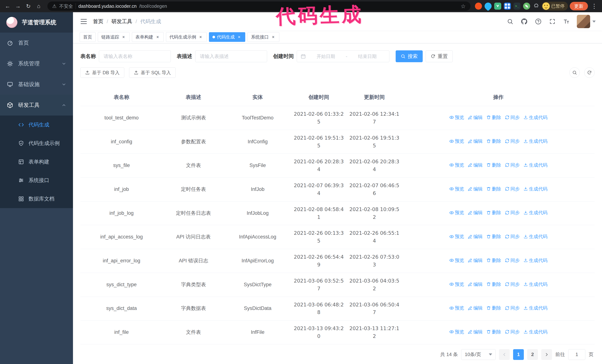 This screenshot has height=364, width=602. Describe the element at coordinates (37, 143) in the screenshot. I see `sidebar-item-codegen-example: 代码生成示例` at that location.